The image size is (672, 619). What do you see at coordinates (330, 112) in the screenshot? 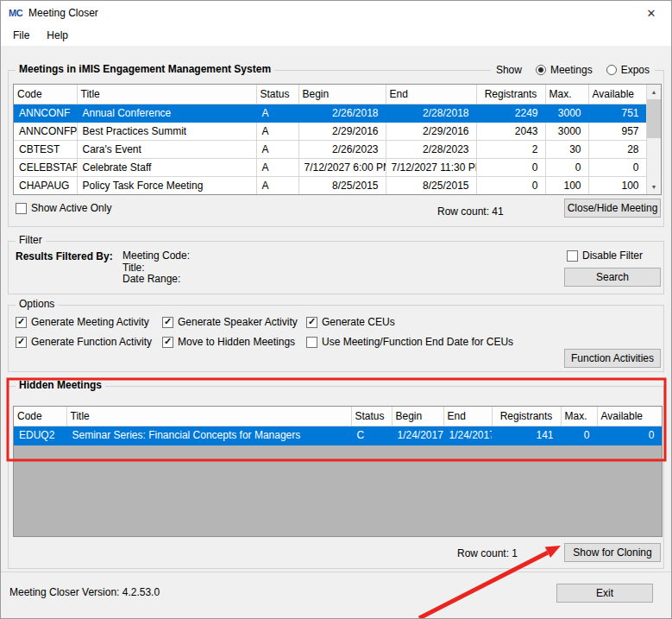
I see `meeting-row: ANNCONF Annual Conference A 2/26/2018 2/…` at bounding box center [330, 112].